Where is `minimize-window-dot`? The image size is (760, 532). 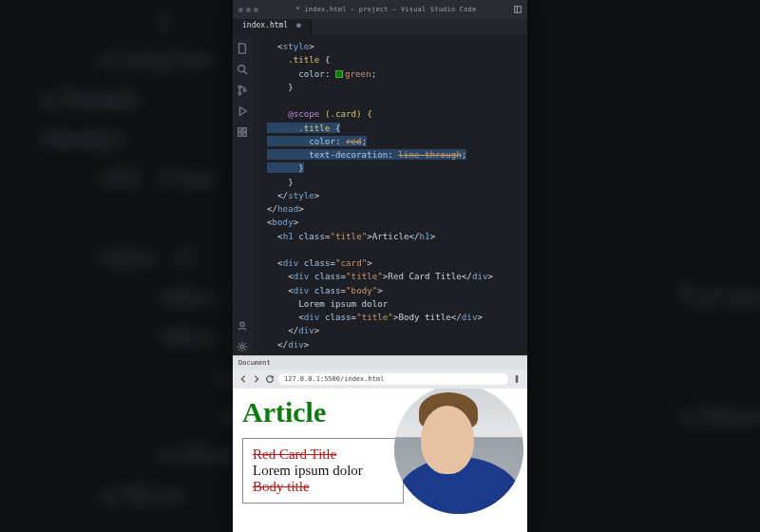 minimize-window-dot is located at coordinates (249, 10).